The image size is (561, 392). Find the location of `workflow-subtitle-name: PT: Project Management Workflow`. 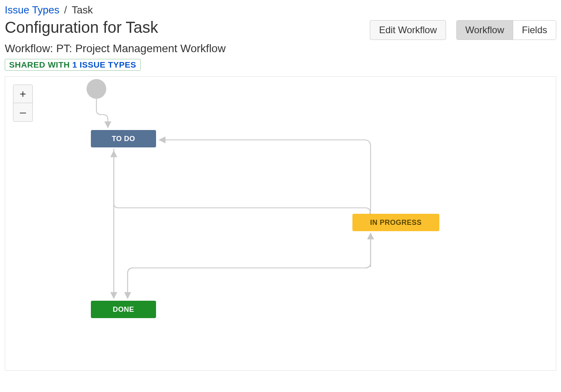

workflow-subtitle-name: PT: Project Management Workflow is located at coordinates (141, 48).